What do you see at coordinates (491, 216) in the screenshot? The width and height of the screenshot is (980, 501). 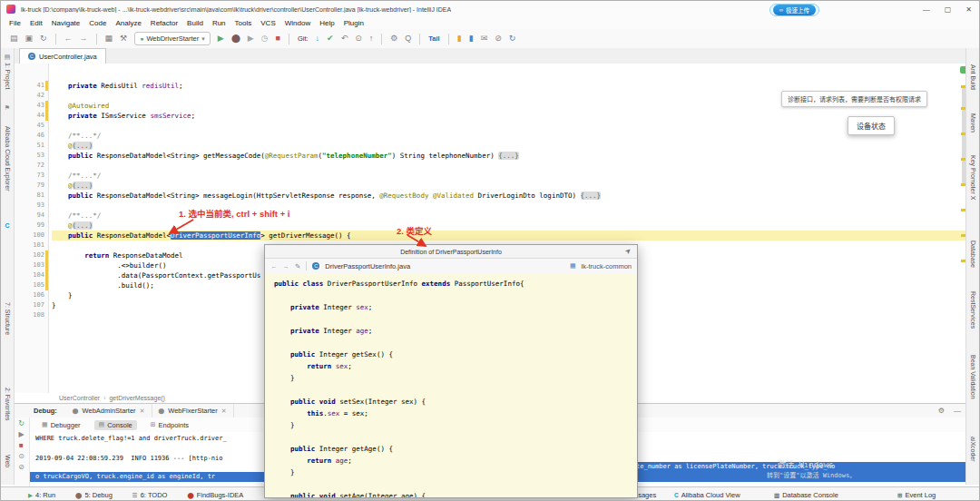 I see `code-line: 94 /**...*/` at bounding box center [491, 216].